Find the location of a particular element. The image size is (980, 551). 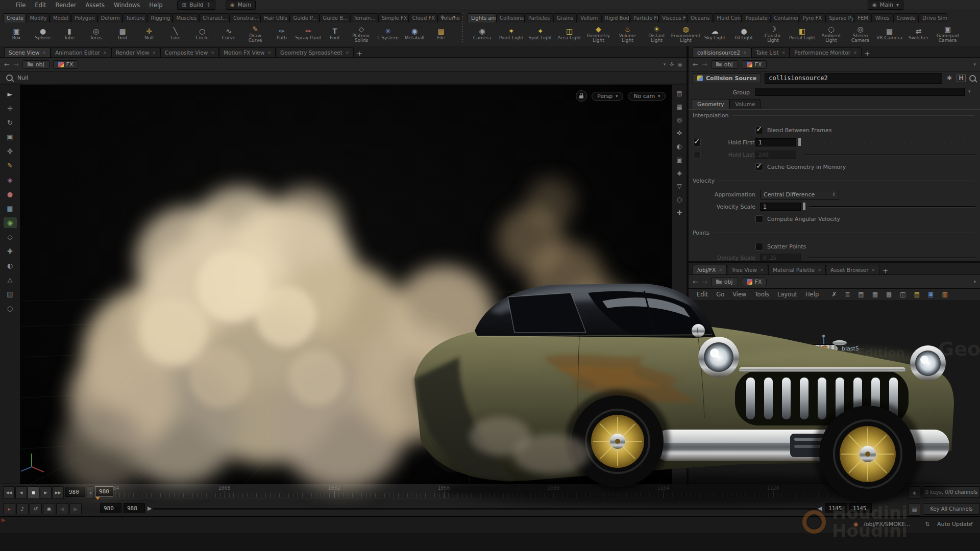

pane-tab: Take List ✕ is located at coordinates (771, 52).